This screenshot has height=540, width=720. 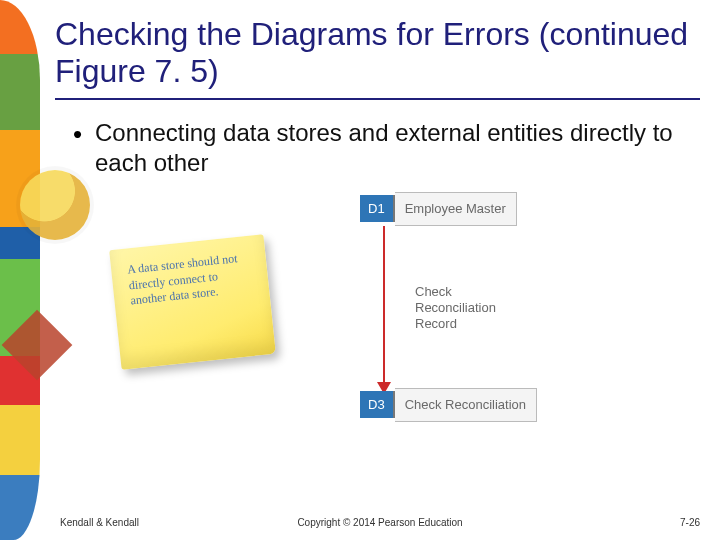 What do you see at coordinates (438, 209) in the screenshot?
I see `datastore-d1: D1 Employee Master` at bounding box center [438, 209].